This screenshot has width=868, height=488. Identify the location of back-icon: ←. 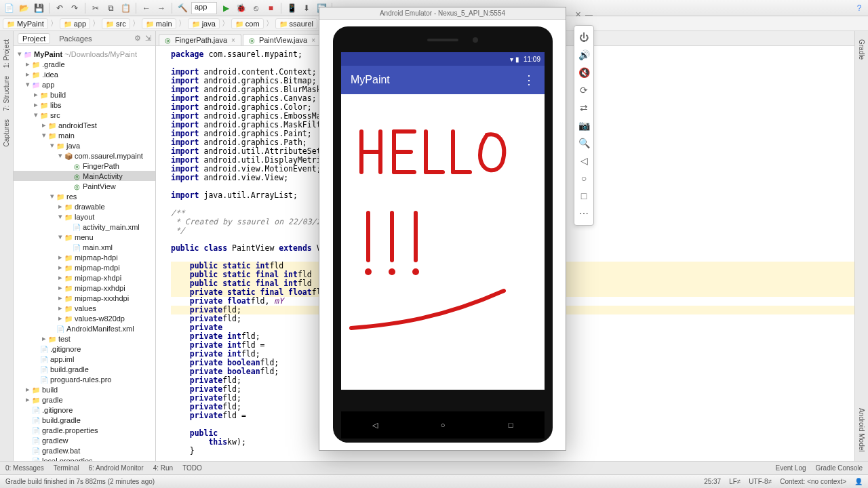
(146, 8).